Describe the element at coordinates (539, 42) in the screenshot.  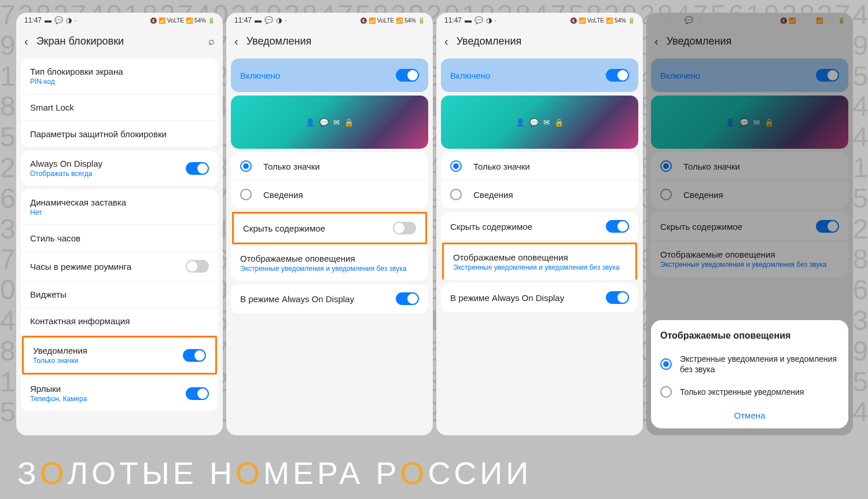
I see `header: ‹ Уведомления` at that location.